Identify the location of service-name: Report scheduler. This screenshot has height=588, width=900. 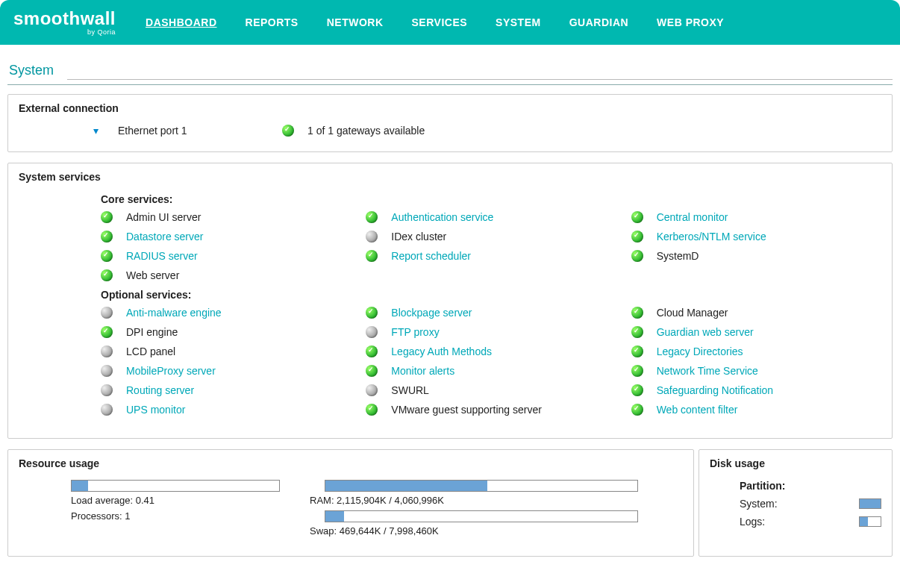
(431, 256).